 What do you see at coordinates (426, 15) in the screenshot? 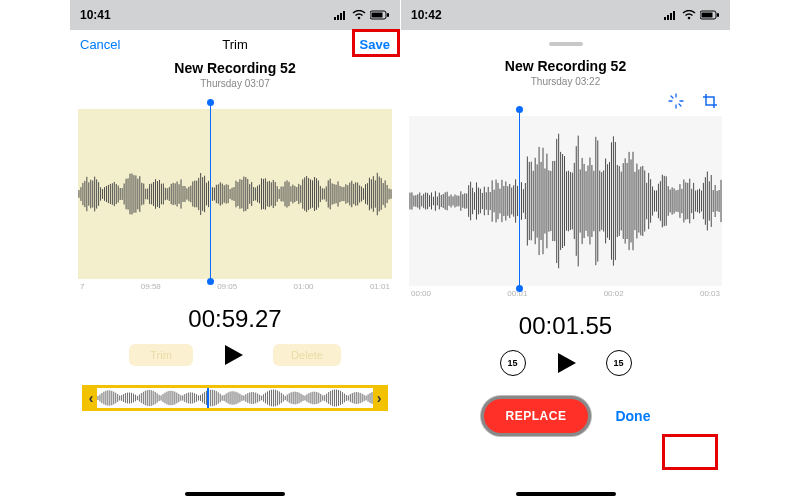
I see `status-time: 10:42` at bounding box center [426, 15].